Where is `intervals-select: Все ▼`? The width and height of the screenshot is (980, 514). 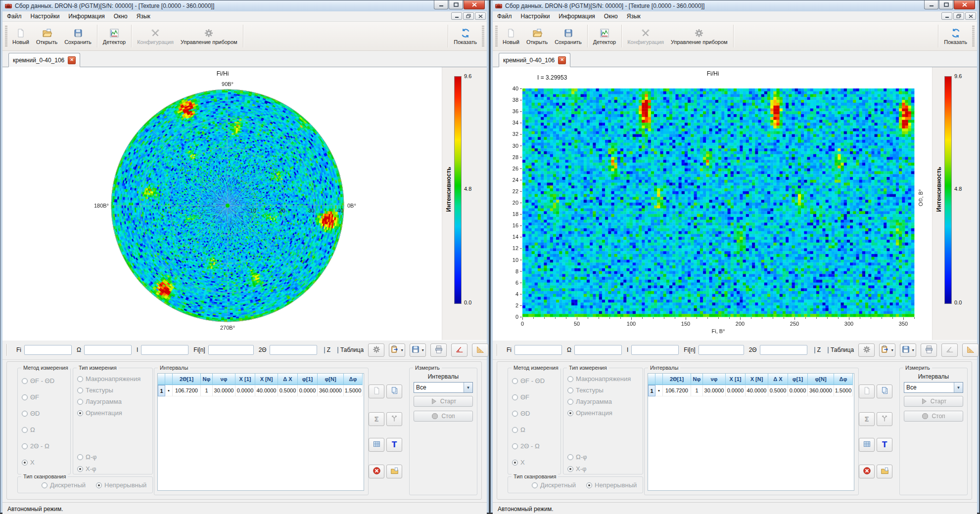
intervals-select: Все ▼ is located at coordinates (933, 387).